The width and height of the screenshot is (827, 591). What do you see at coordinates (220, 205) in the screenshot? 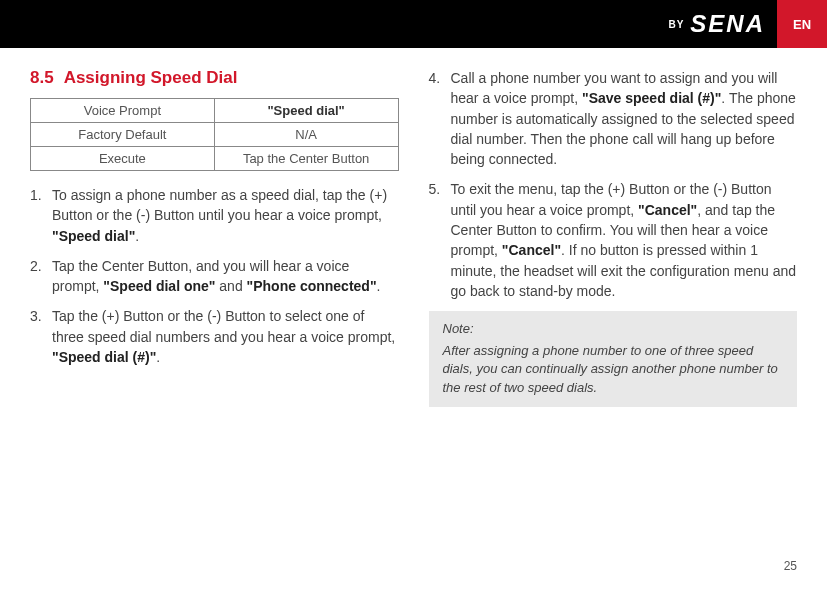
I see `step-text: To assign a phone number as a speed dial…` at bounding box center [220, 205].